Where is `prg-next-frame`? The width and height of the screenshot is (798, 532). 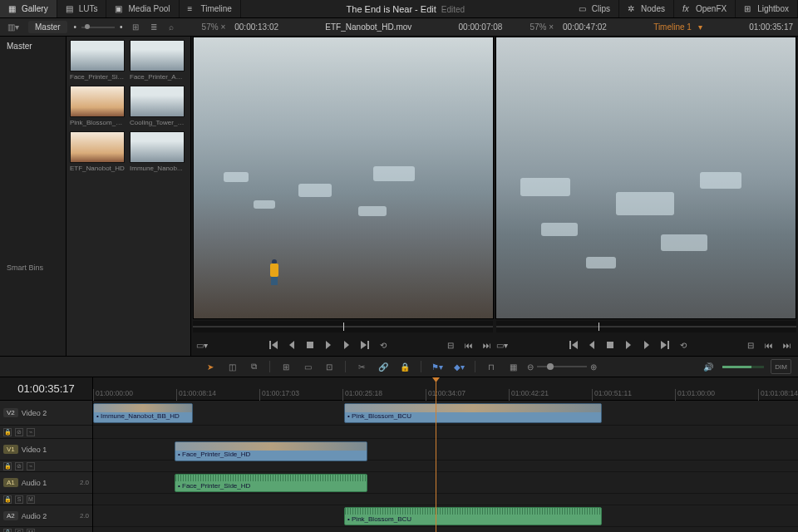 prg-next-frame is located at coordinates (647, 345).